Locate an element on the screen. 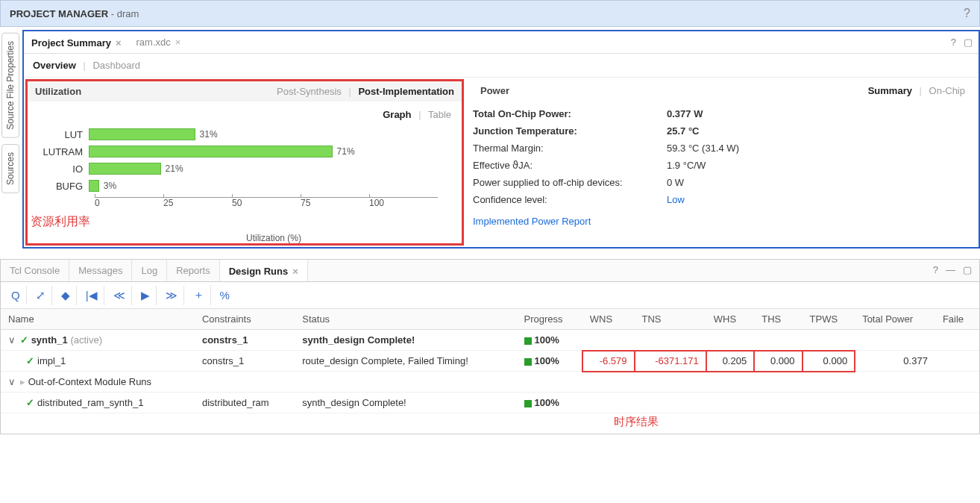 This screenshot has height=503, width=980. progress-icon is located at coordinates (528, 362).